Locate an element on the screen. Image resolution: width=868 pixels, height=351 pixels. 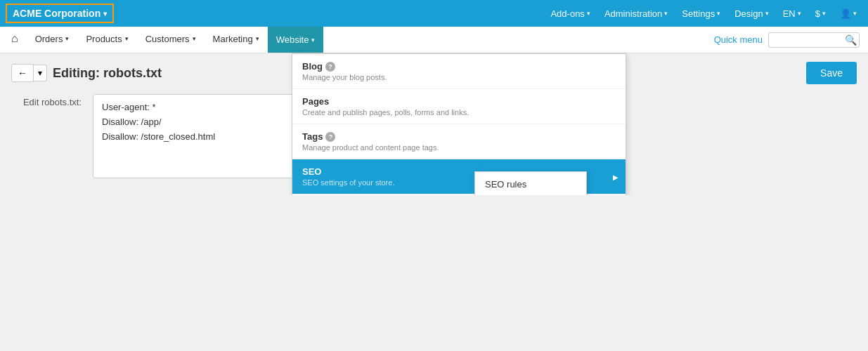
design-label: Design is located at coordinates (749, 14).